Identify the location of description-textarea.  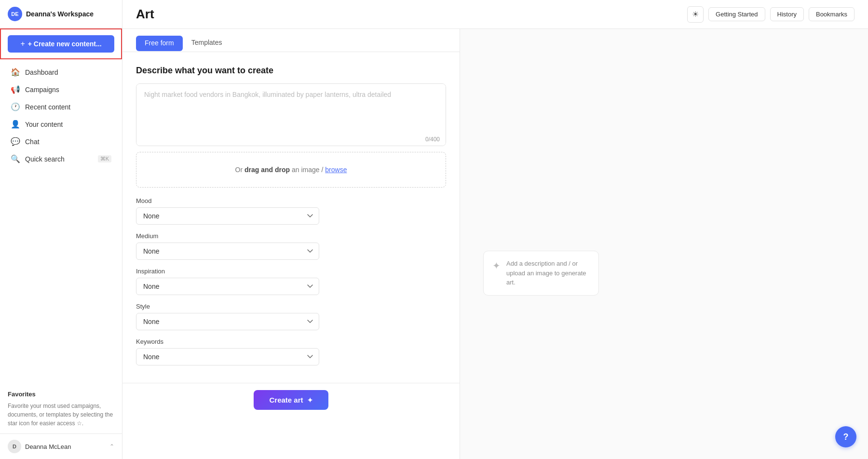
(291, 108).